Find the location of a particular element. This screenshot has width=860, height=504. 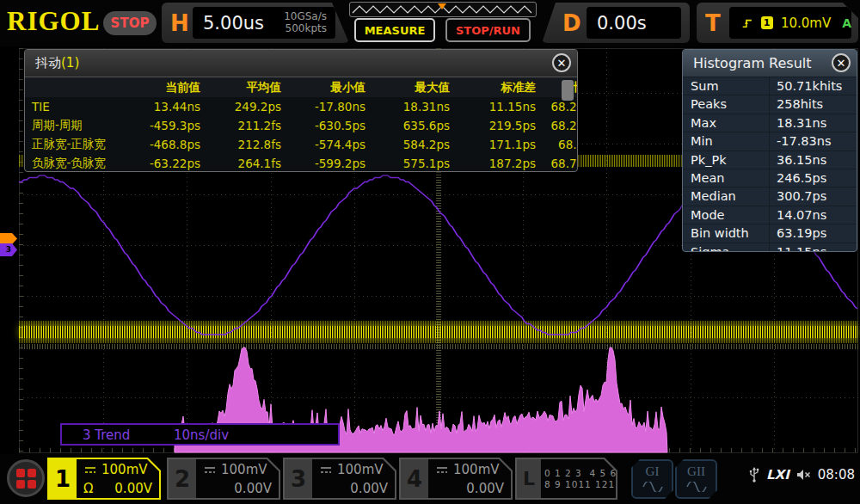

jitter-value-cell: 211.2fs is located at coordinates (241, 126).